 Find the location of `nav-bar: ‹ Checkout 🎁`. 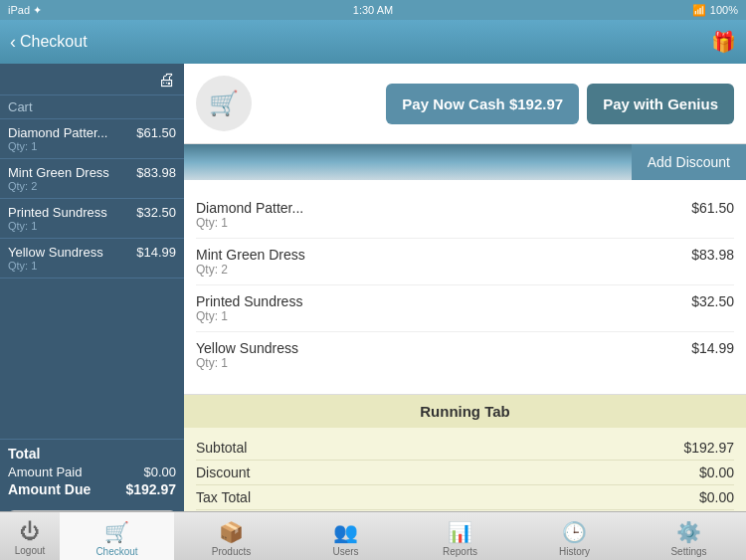

nav-bar: ‹ Checkout 🎁 is located at coordinates (373, 42).